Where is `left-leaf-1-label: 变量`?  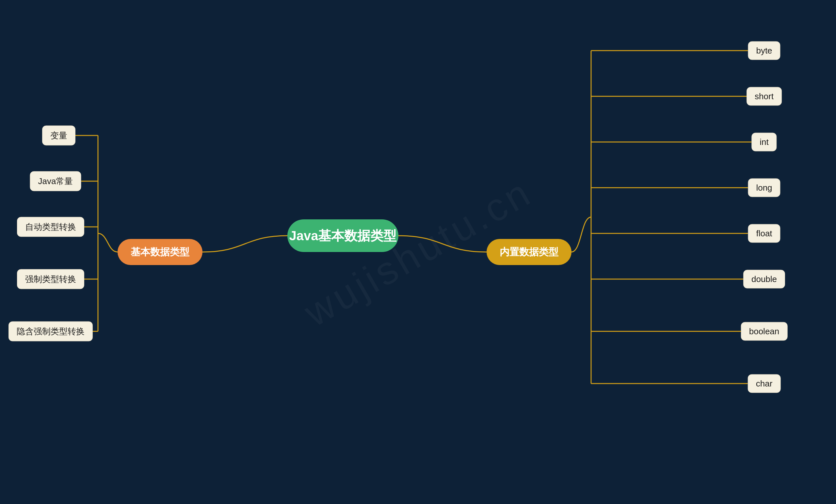 left-leaf-1-label: 变量 is located at coordinates (59, 136).